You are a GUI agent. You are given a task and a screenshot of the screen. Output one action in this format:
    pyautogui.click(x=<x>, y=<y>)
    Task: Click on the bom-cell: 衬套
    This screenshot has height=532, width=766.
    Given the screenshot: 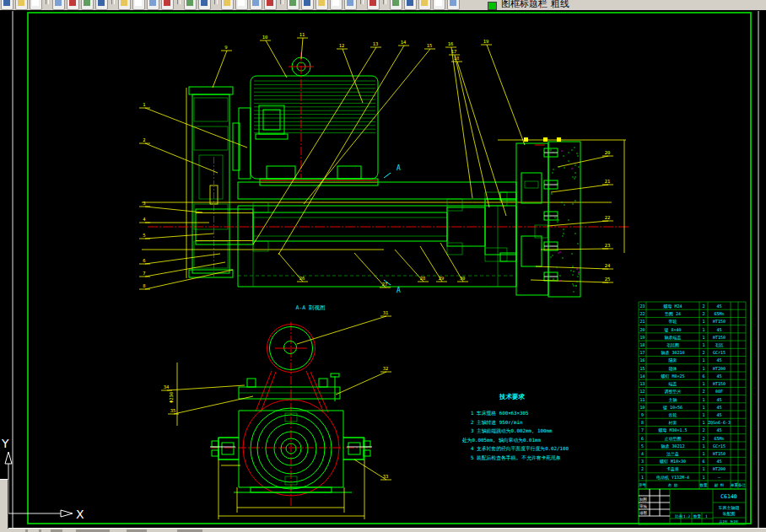 What is the action you would take?
    pyautogui.click(x=673, y=423)
    